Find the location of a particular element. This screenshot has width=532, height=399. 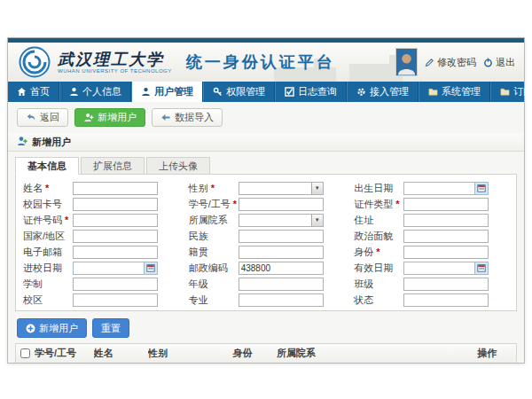

field-date-birth-date is located at coordinates (446, 188).